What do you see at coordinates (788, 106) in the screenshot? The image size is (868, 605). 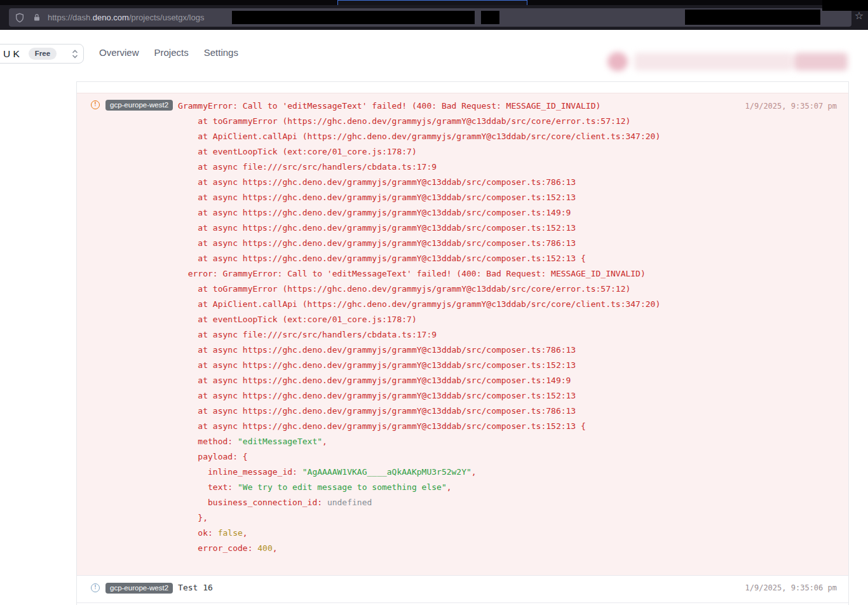 I see `log-timestamp: 1/9/2025, 9:35:07 pm` at bounding box center [788, 106].